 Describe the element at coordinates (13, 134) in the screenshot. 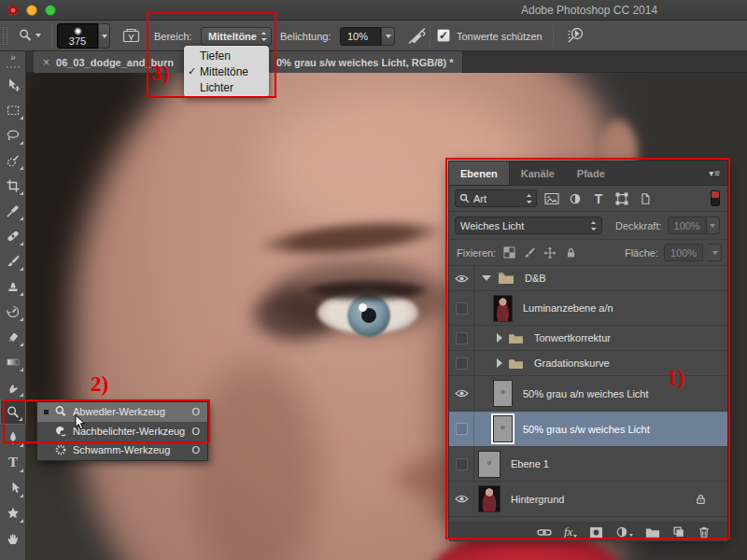

I see `tool-lasso` at that location.